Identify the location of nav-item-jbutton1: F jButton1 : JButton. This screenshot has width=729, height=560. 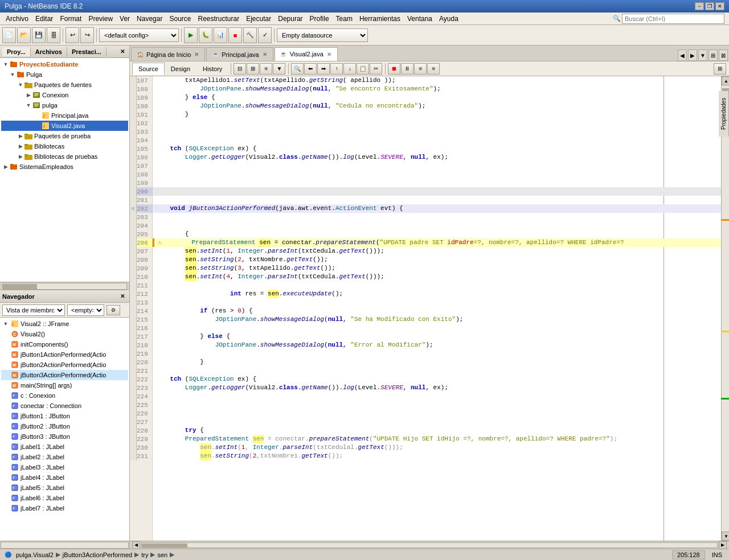
(65, 416).